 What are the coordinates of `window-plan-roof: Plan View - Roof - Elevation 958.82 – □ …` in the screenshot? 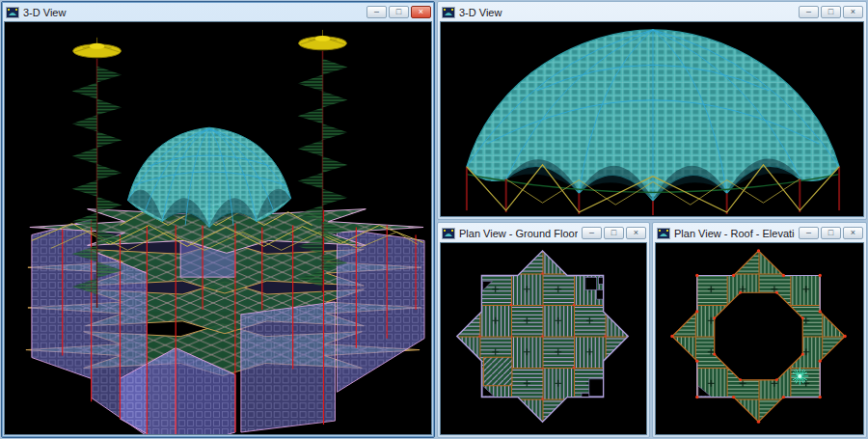 It's located at (760, 330).